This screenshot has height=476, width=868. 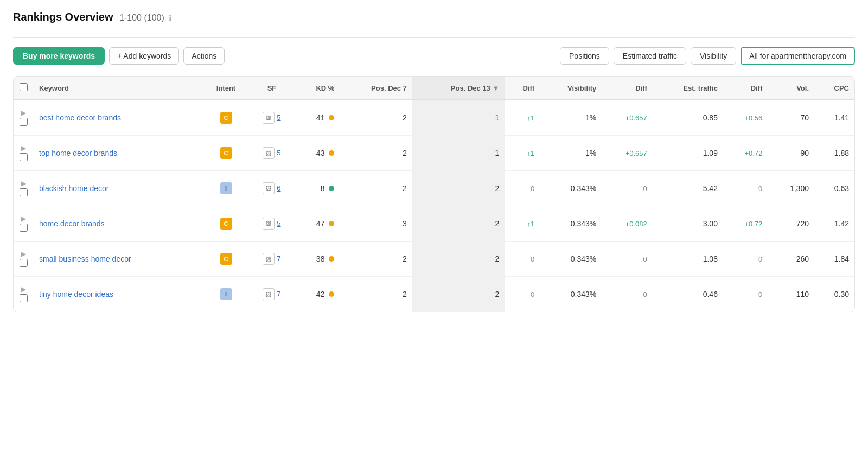 What do you see at coordinates (797, 56) in the screenshot?
I see `domain-filter-button: All for apartmenttherapy.com` at bounding box center [797, 56].